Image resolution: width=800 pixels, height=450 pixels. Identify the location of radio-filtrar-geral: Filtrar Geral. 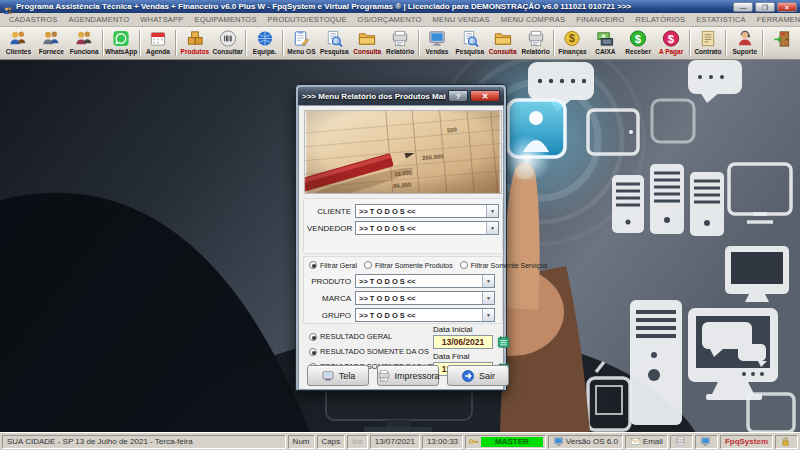
(333, 265).